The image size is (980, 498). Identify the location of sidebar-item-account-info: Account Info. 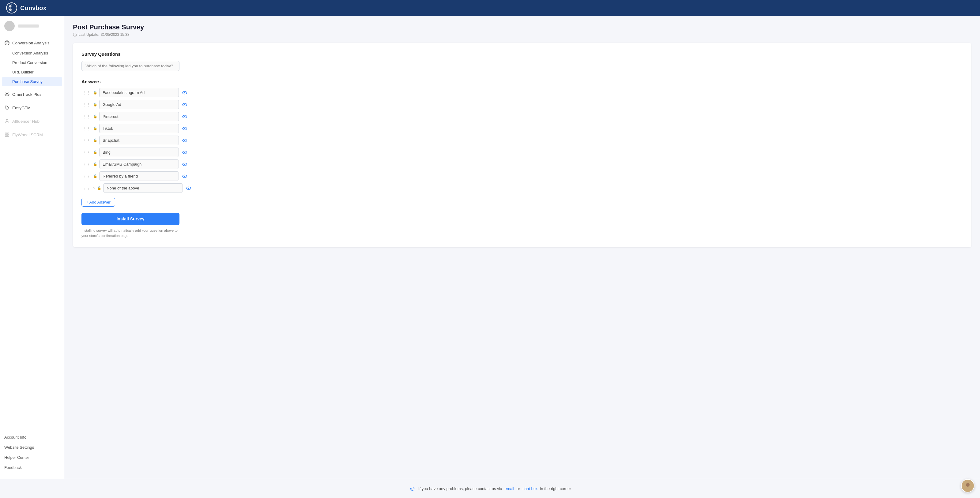
(32, 437).